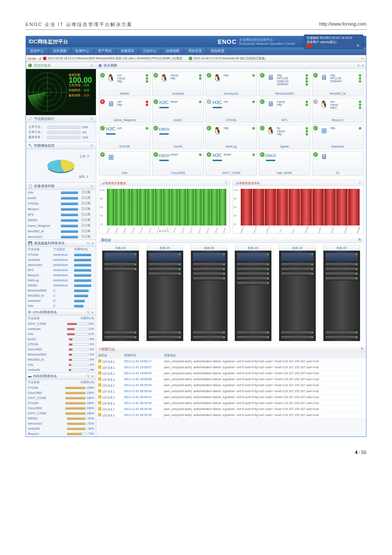 The height and width of the screenshot is (555, 392). I want to click on disk-row: S7510A/mnt/cdrom, so click(61, 255).